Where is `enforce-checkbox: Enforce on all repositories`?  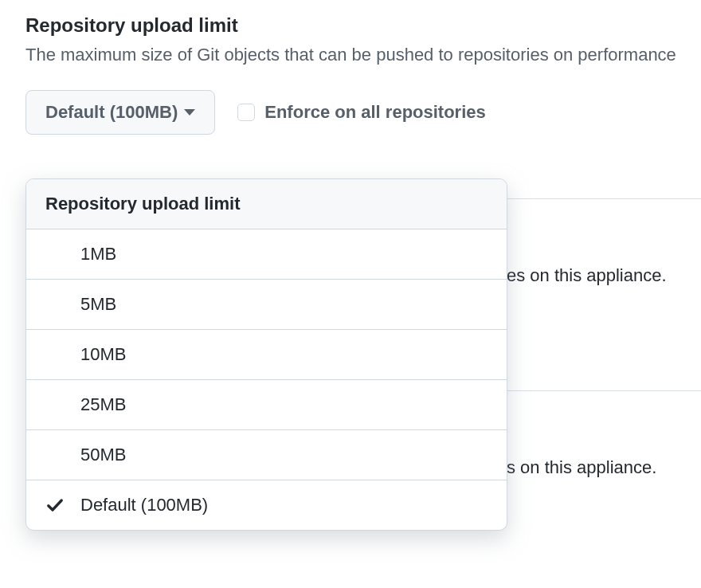 enforce-checkbox: Enforce on all repositories is located at coordinates (362, 112).